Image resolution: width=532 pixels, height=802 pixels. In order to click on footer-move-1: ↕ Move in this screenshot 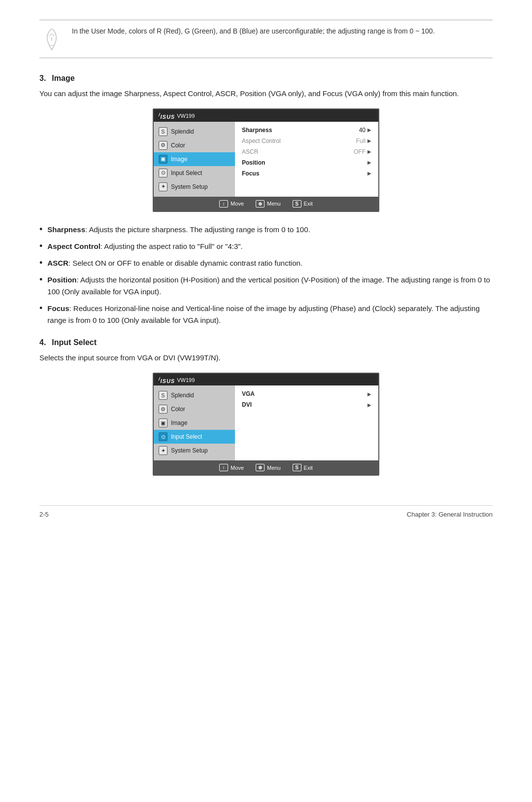, I will do `click(232, 204)`.